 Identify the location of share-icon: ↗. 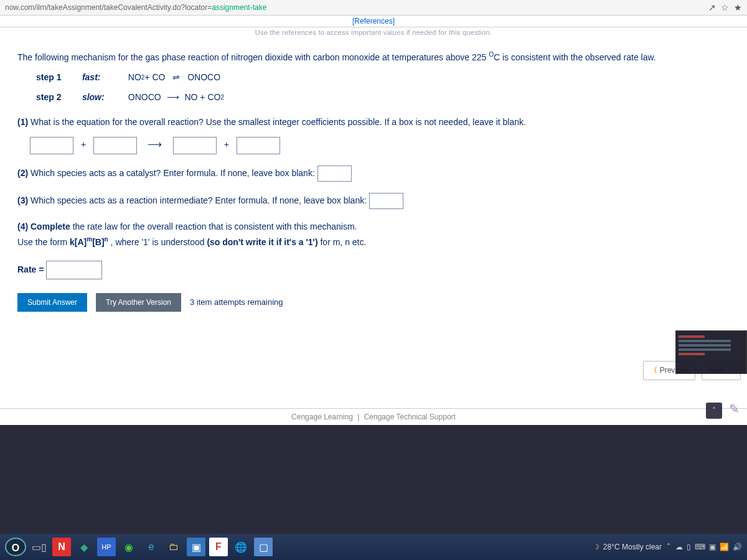
(712, 7).